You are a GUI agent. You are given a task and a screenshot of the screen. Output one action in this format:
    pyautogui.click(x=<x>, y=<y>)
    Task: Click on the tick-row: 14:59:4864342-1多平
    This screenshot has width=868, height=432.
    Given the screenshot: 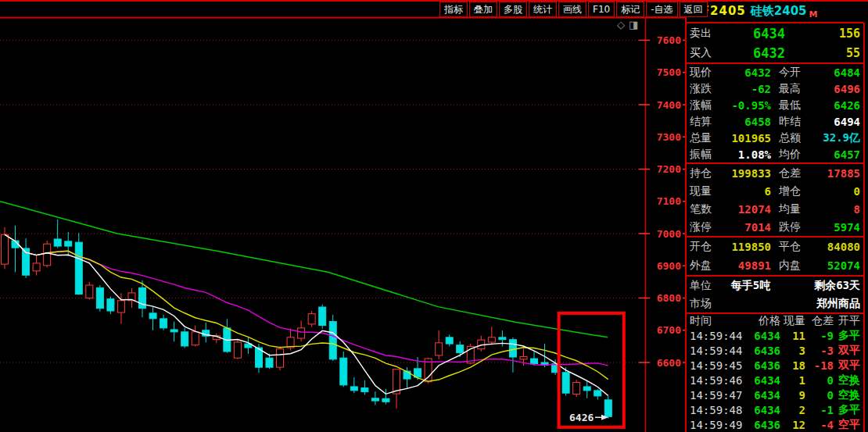 What is the action you would take?
    pyautogui.click(x=775, y=409)
    